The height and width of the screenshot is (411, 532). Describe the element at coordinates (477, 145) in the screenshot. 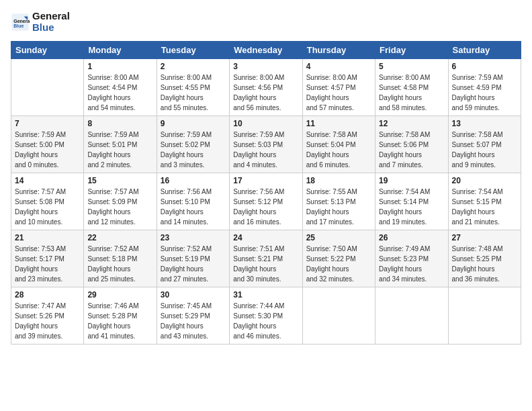

I see `sunset-text: Sunset: 5:07 PM` at that location.